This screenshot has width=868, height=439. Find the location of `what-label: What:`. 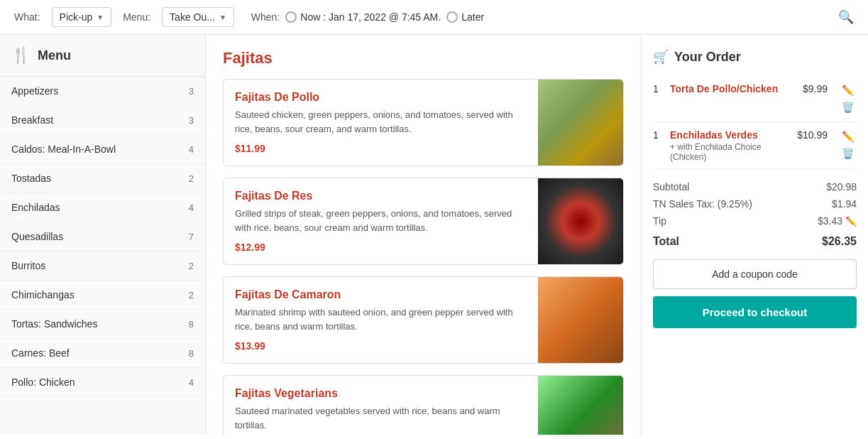

what-label: What: is located at coordinates (27, 17).